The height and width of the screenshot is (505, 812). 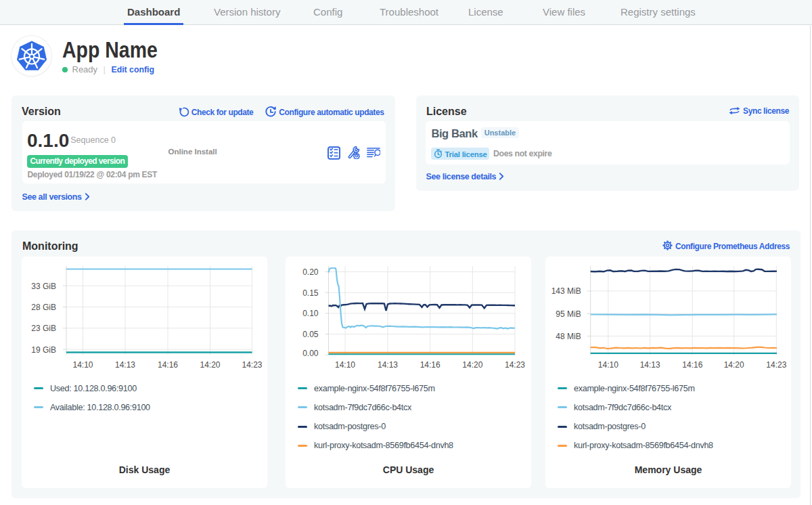 I want to click on svg-text: 0.05, so click(x=311, y=334).